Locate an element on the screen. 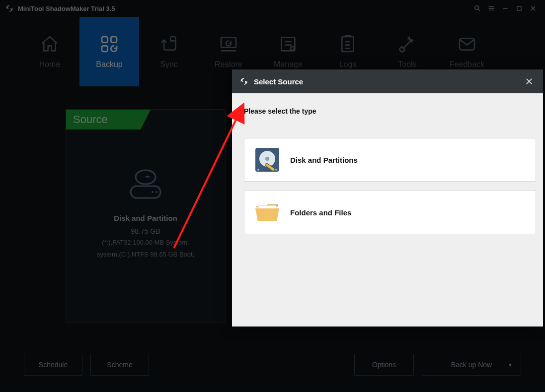 The image size is (545, 392). modal-title: Select Source is located at coordinates (278, 81).